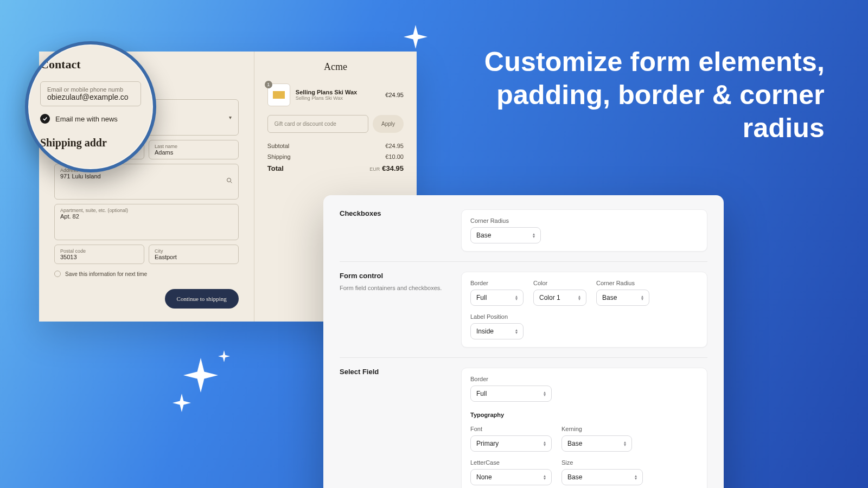 This screenshot has width=868, height=488. Describe the element at coordinates (194, 150) in the screenshot. I see `last-name-field: Last name Adams` at that location.